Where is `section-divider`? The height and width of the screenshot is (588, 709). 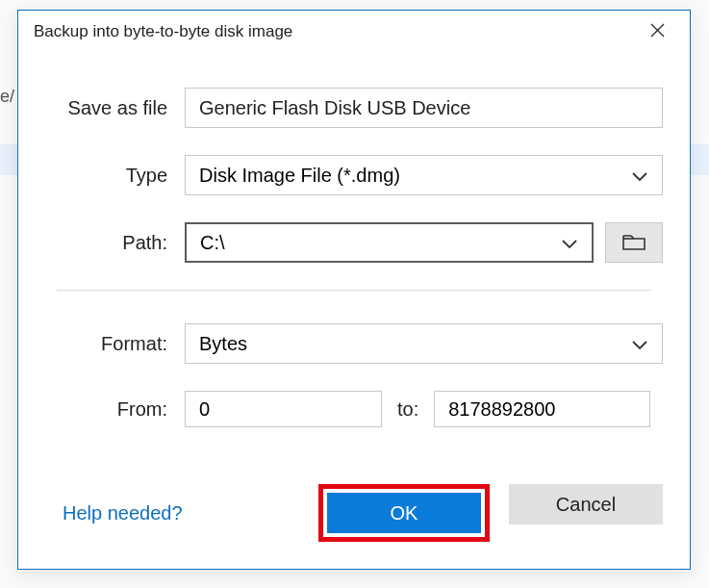
section-divider is located at coordinates (354, 291).